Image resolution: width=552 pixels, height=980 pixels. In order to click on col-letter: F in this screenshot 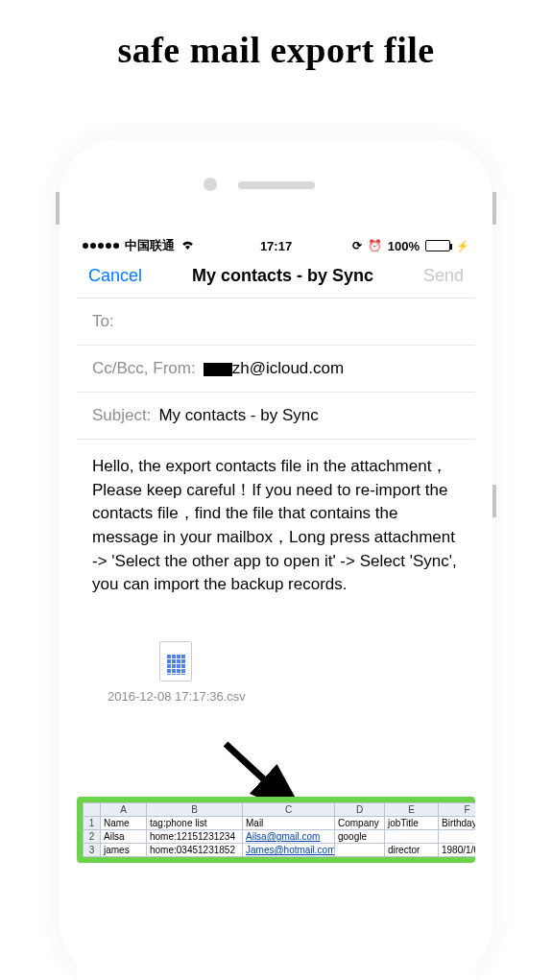, I will do `click(457, 810)`.